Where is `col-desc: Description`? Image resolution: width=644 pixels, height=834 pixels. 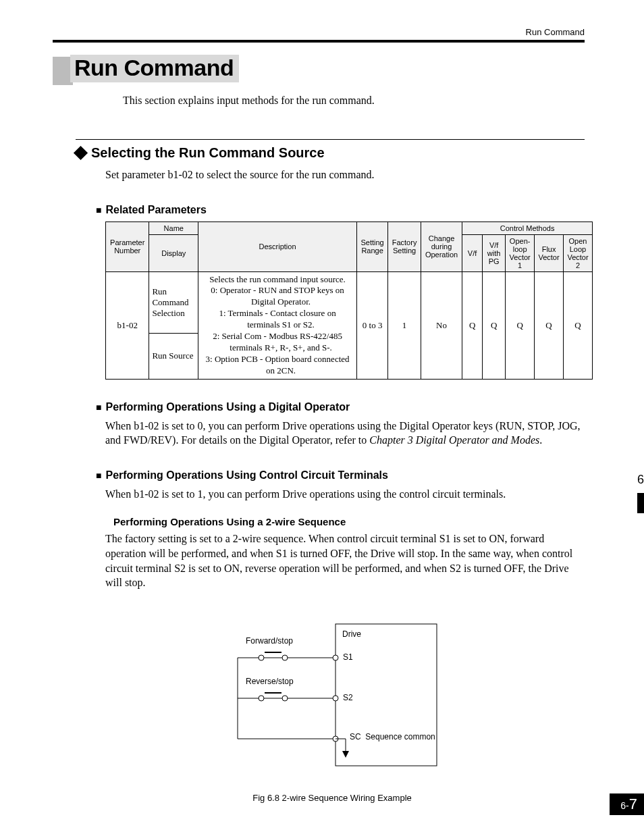 col-desc: Description is located at coordinates (278, 246).